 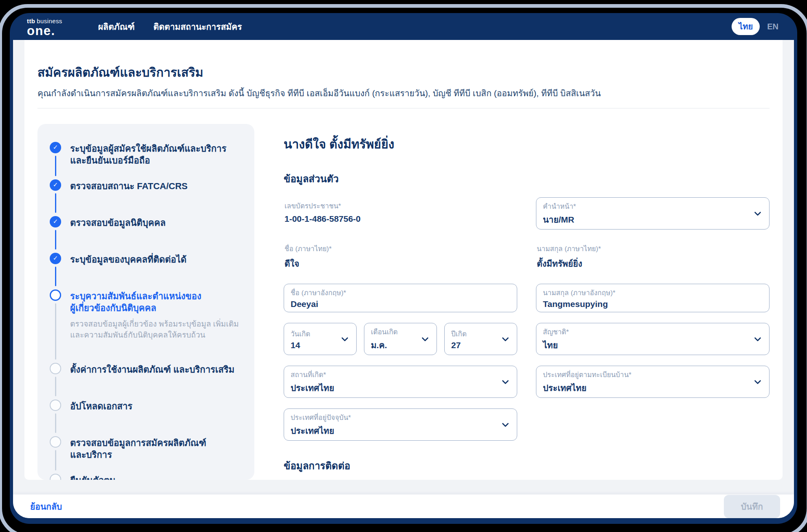 What do you see at coordinates (49, 21) in the screenshot?
I see `logo-business: business` at bounding box center [49, 21].